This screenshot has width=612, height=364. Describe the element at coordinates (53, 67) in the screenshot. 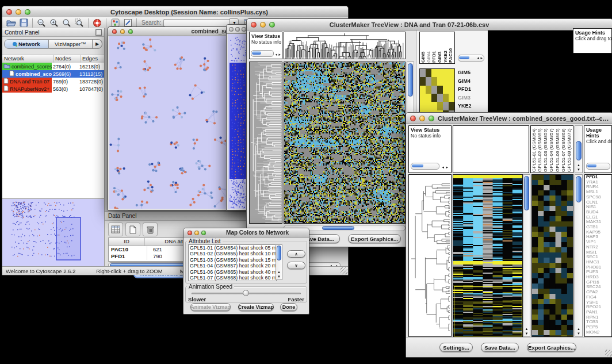

I see `network-table-row: combined_scores2764(0)16218(0)` at that location.